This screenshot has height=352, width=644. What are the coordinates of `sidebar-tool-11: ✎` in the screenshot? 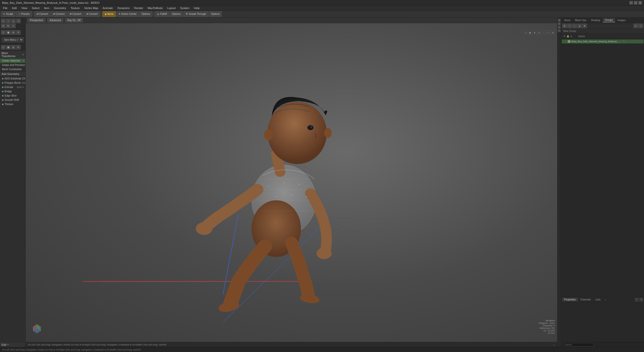 It's located at (18, 32).